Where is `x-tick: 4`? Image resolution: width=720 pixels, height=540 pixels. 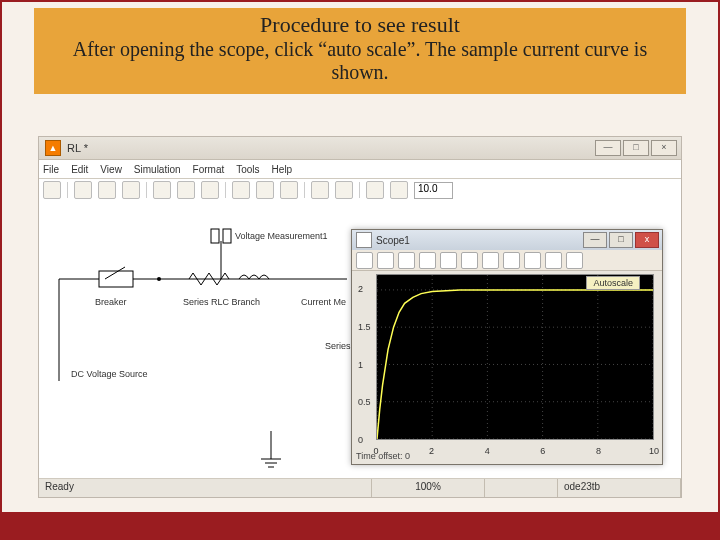
x-tick: 4 is located at coordinates (488, 451).